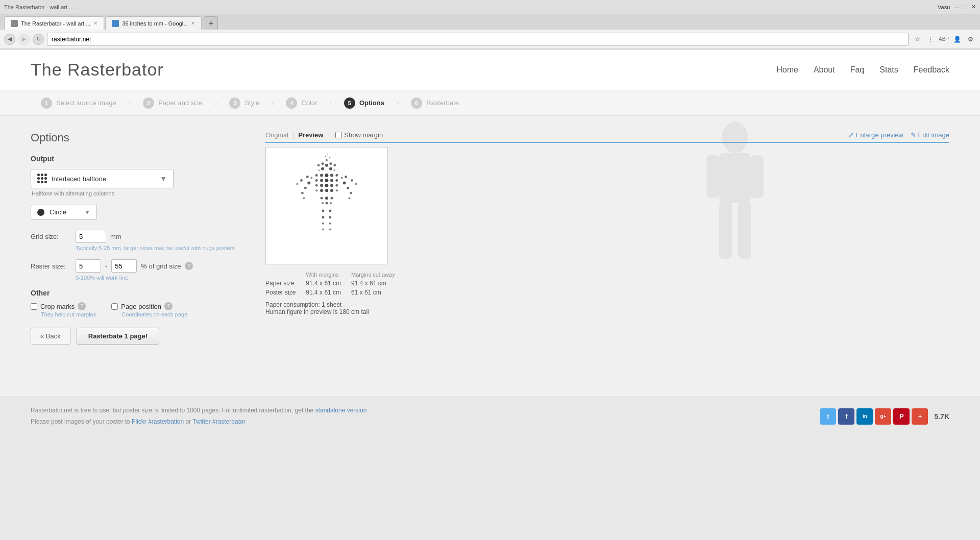  Describe the element at coordinates (934, 135) in the screenshot. I see `edit-image-text: Edit image` at that location.